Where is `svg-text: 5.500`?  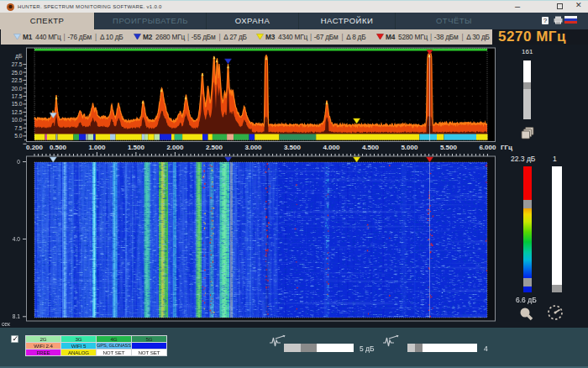 svg-text: 5.500 is located at coordinates (449, 148).